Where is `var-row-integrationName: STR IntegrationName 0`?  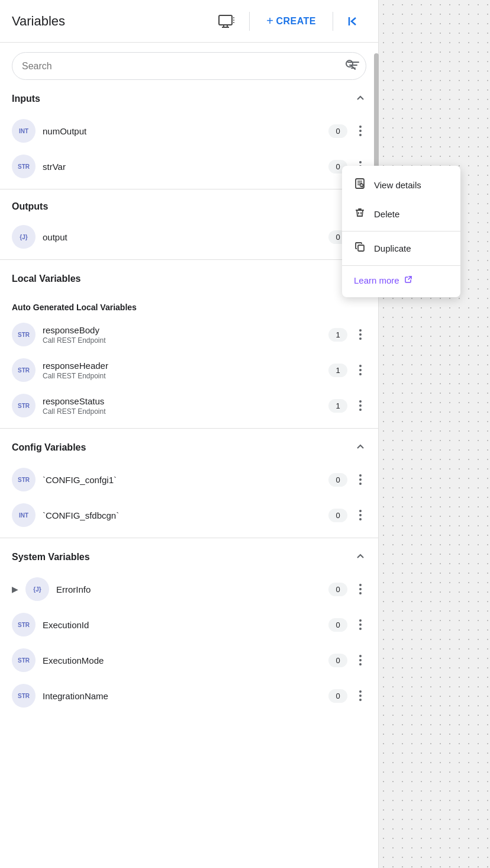
var-row-integrationName: STR IntegrationName 0 is located at coordinates (189, 696).